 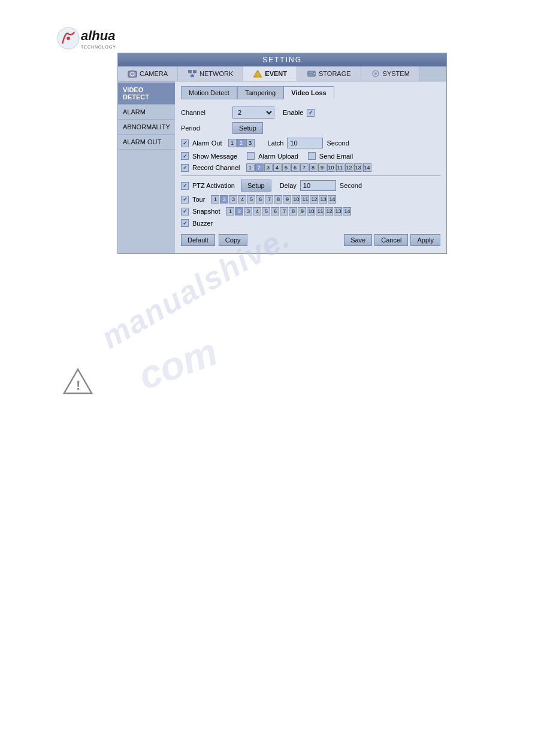 I want to click on tc-6: 6, so click(x=260, y=199).